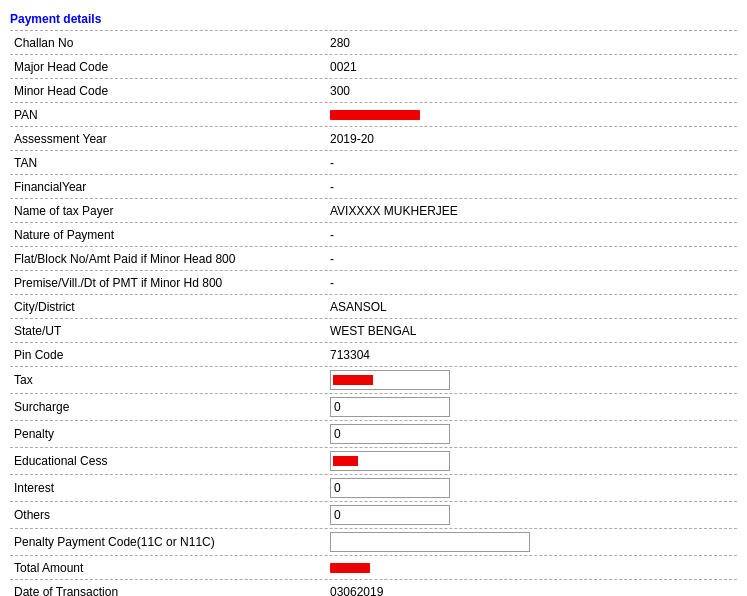 The width and height of the screenshot is (747, 596). I want to click on table-row: State/UTWEST BENGAL, so click(374, 331).